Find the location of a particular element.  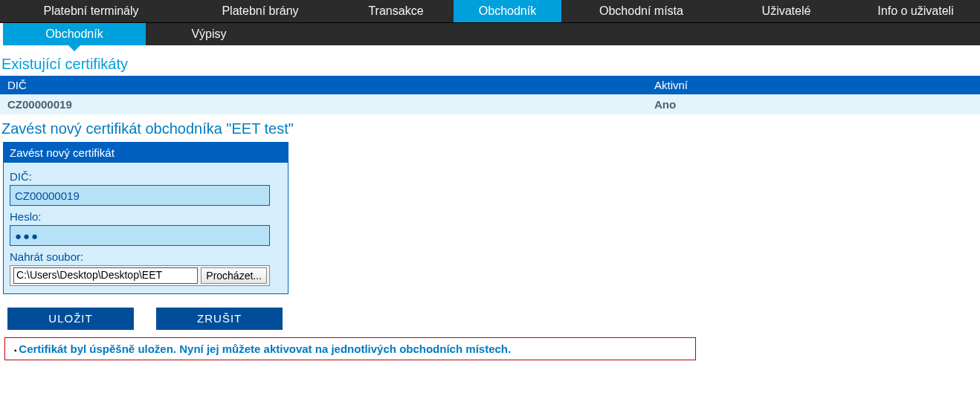

cell-active: Ano is located at coordinates (813, 104).